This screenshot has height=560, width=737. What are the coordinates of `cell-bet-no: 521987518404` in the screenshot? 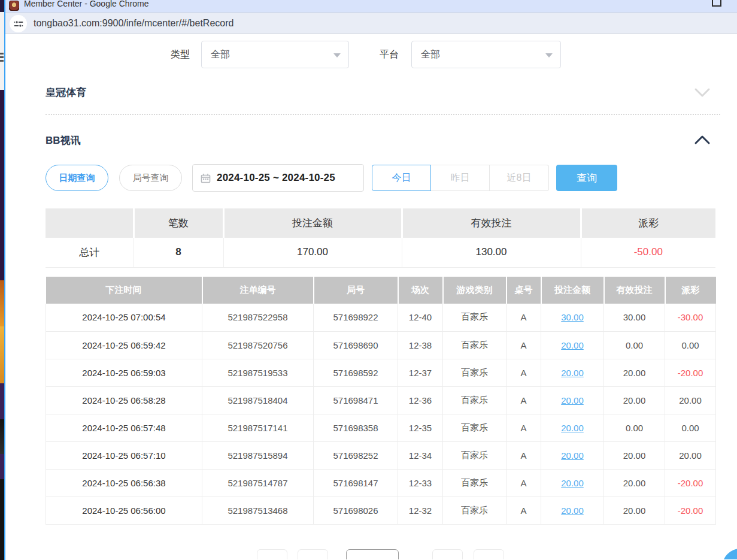 It's located at (258, 400).